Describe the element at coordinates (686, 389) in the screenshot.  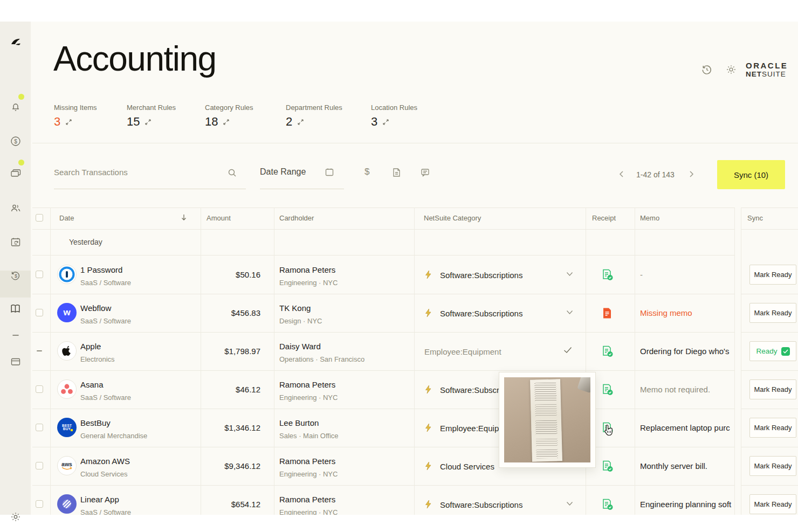
I see `memo-cell: Memo not required.` at that location.